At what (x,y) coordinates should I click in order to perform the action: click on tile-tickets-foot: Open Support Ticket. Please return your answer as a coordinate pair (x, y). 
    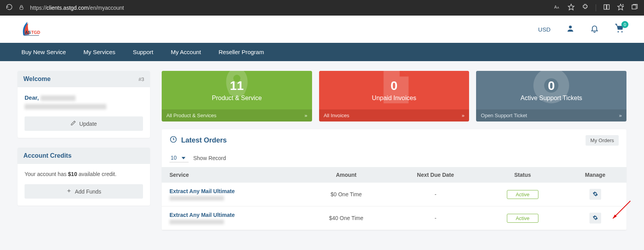
    Looking at the image, I should click on (504, 115).